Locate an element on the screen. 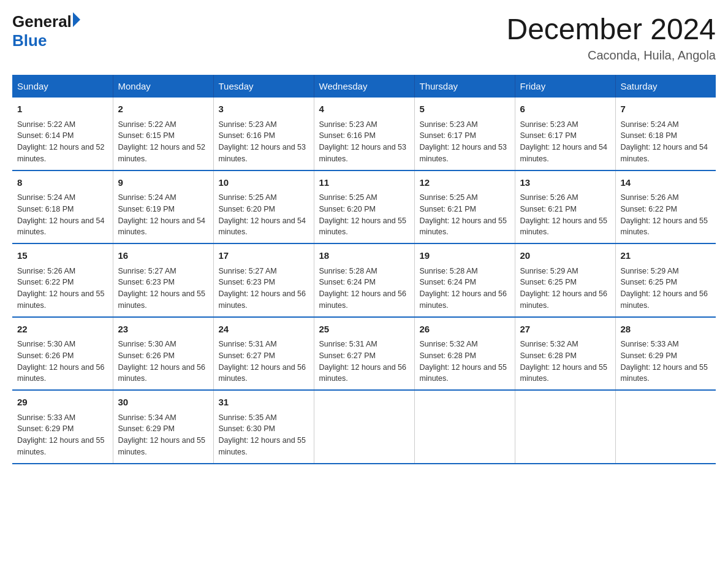 This screenshot has height=563, width=728. day-number: 20 is located at coordinates (565, 256).